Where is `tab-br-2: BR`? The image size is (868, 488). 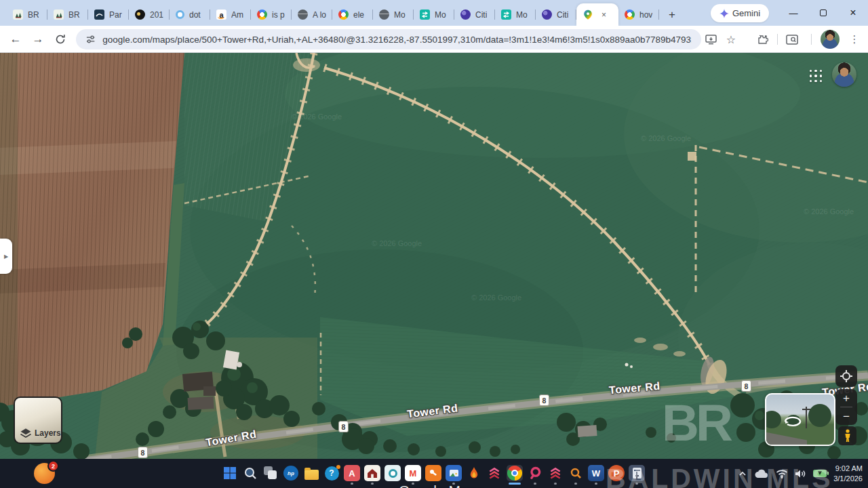 tab-br-2: BR is located at coordinates (68, 15).